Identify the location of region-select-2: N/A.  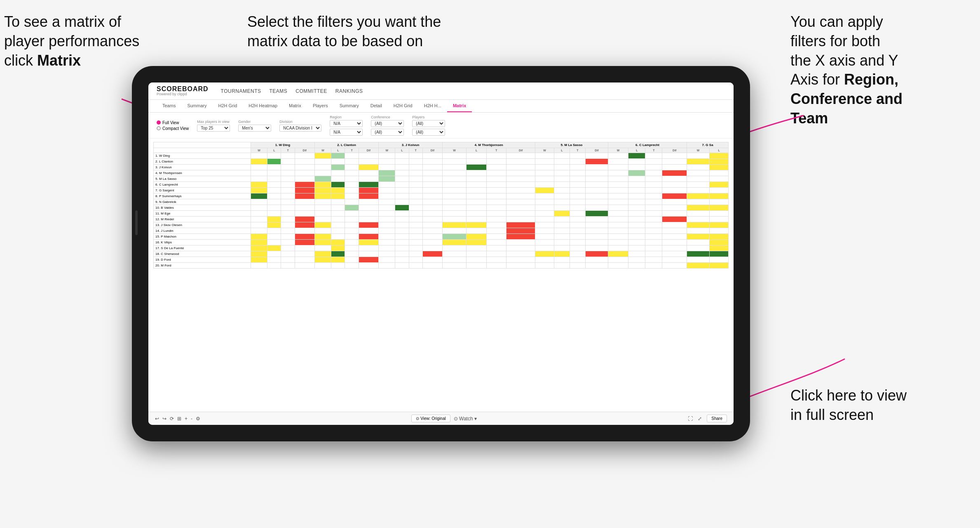
(346, 132).